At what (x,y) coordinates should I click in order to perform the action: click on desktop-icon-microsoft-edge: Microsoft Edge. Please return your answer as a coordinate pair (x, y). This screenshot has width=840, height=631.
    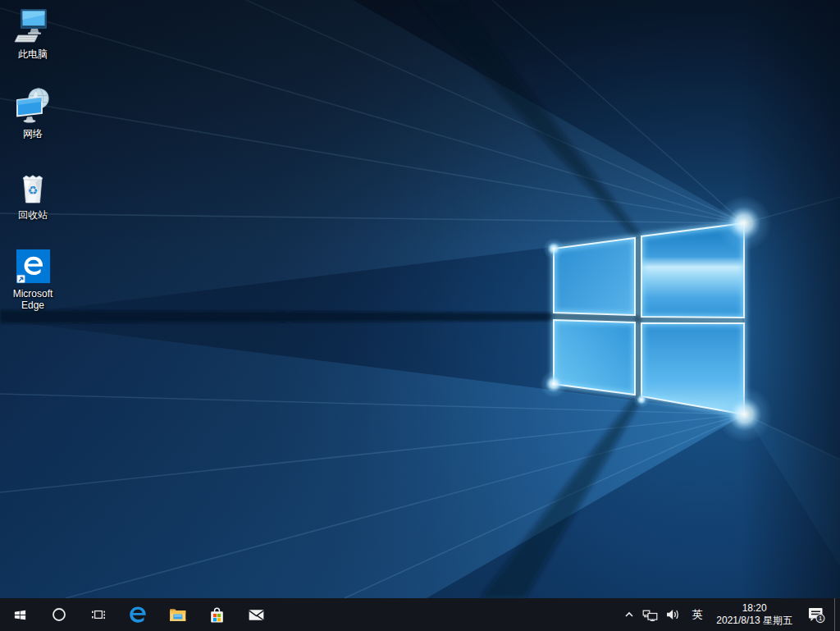
    Looking at the image, I should click on (33, 279).